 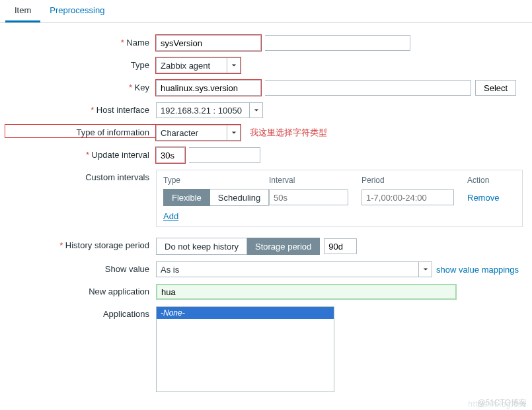 What do you see at coordinates (22, 11) in the screenshot?
I see `tab-item: Item` at bounding box center [22, 11].